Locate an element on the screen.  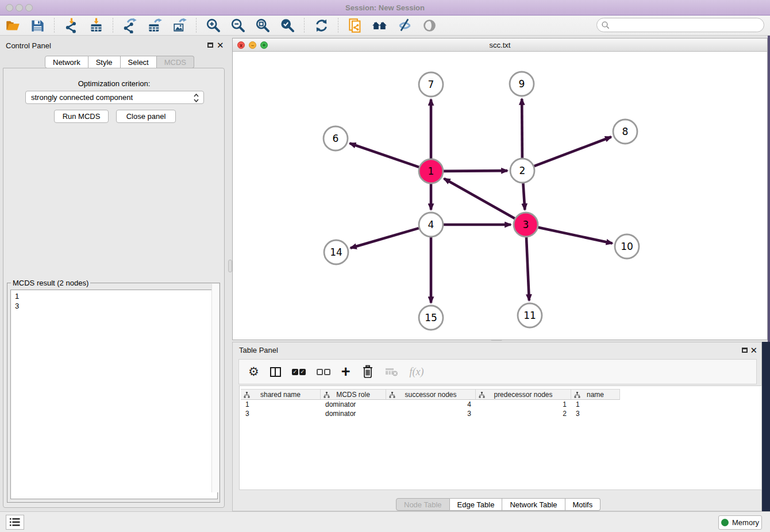
close-panel-button: Close panel is located at coordinates (146, 116).